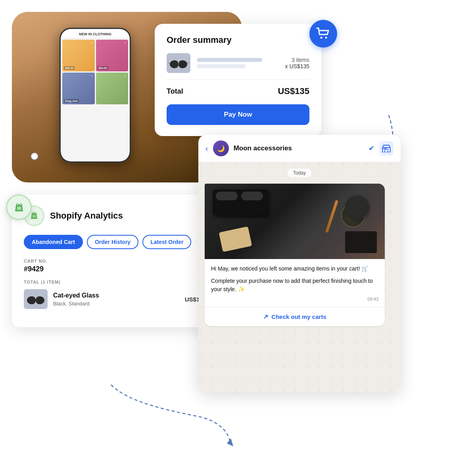  What do you see at coordinates (95, 33) in the screenshot?
I see `phone-screen-header: NEW IN CLOTHING` at bounding box center [95, 33].